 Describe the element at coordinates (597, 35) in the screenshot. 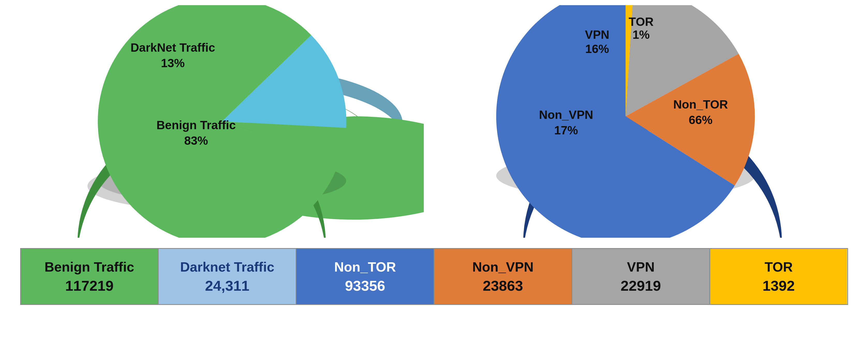

I see `right-vpn-label: VPN` at that location.